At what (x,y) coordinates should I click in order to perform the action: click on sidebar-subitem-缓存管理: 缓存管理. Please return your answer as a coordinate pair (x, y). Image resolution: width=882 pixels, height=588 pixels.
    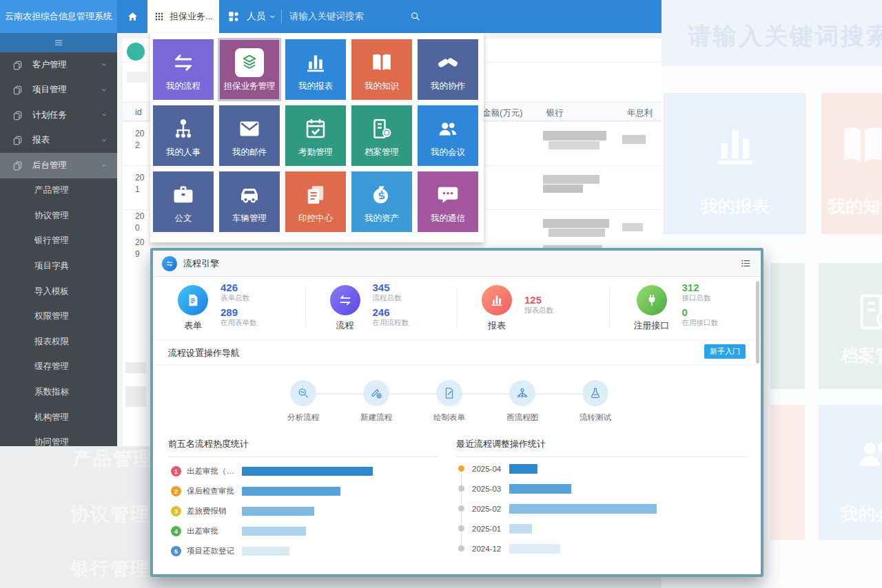
    Looking at the image, I should click on (59, 368).